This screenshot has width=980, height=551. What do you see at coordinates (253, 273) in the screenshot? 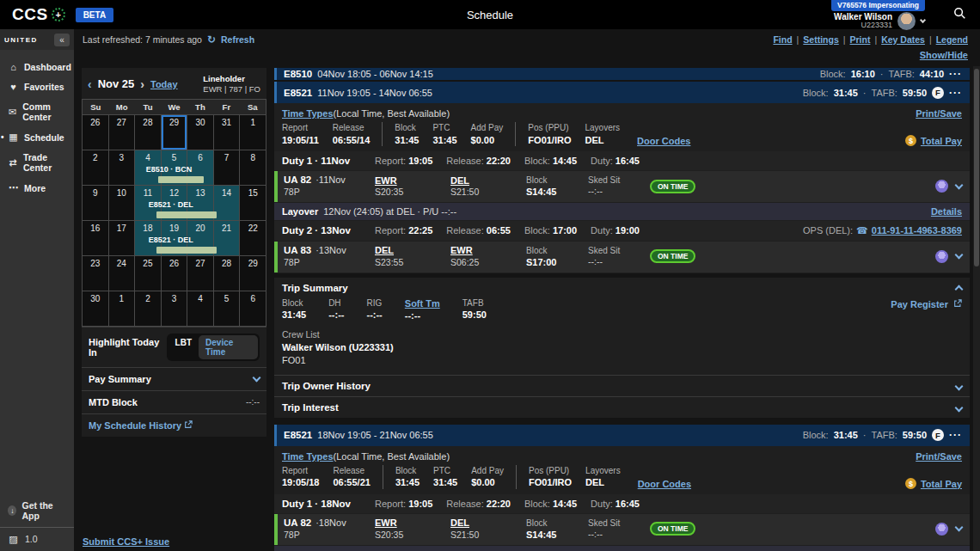
I see `calendar-day: 29` at bounding box center [253, 273].